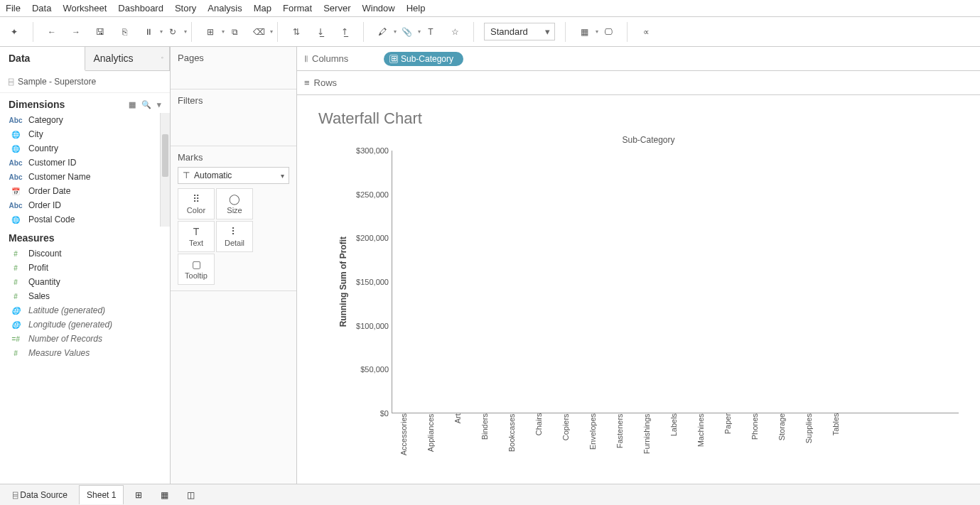 This screenshot has width=980, height=505. What do you see at coordinates (337, 9) in the screenshot?
I see `menu-server: Server` at bounding box center [337, 9].